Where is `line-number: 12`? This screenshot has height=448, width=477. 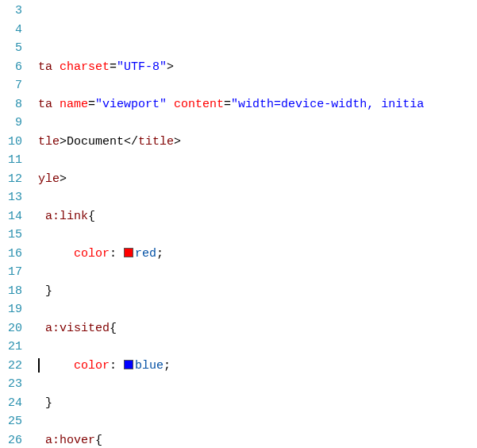 line-number: 12 is located at coordinates (11, 180).